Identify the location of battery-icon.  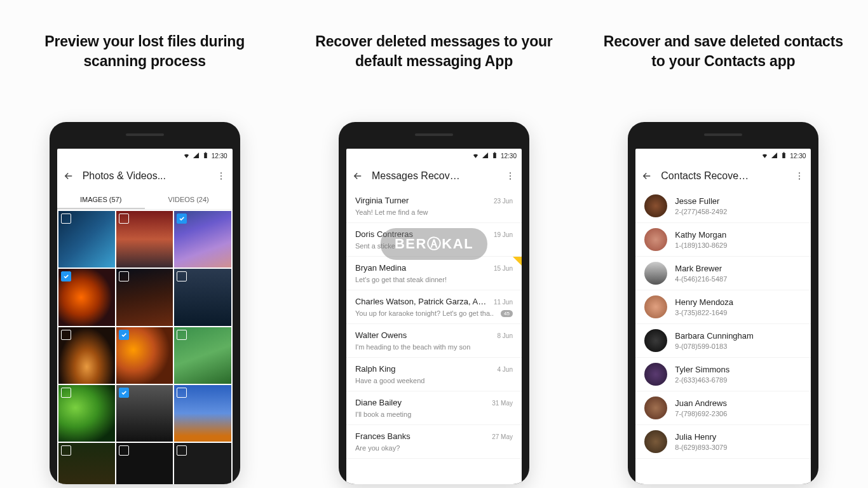
(784, 156).